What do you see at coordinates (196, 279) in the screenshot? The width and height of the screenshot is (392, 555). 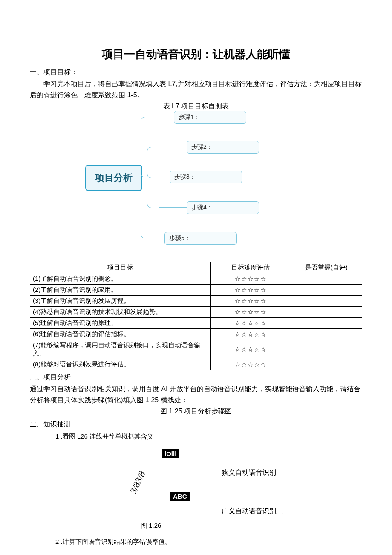 I see `table-row: (1)了解自动语音识别的概念。☆☆☆☆☆` at bounding box center [196, 279].